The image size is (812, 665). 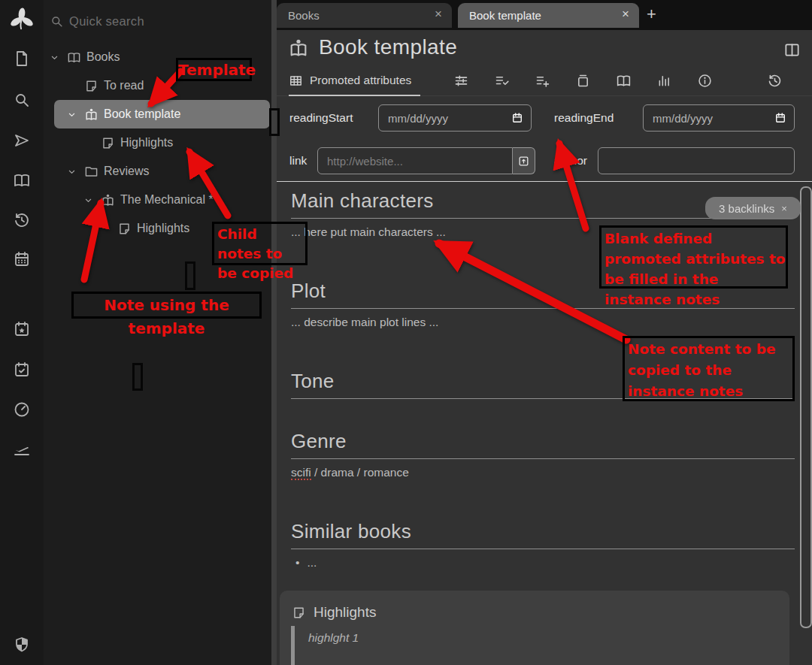 I want to click on section-body: scifi / drama / romance, so click(x=543, y=473).